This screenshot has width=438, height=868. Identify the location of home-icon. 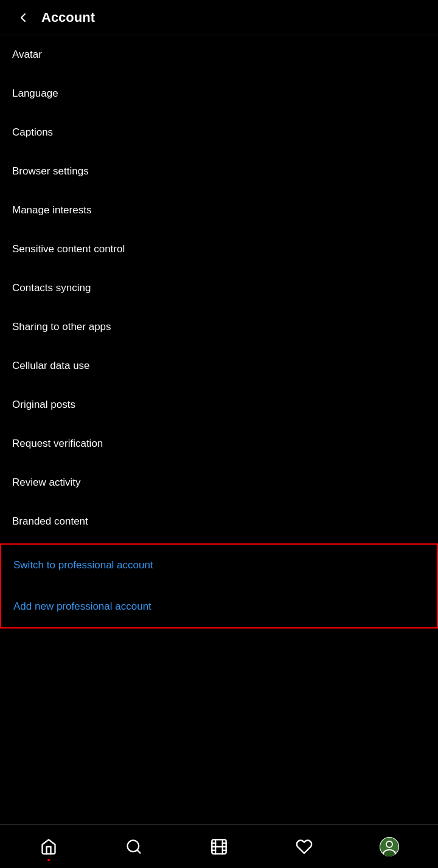
(49, 847).